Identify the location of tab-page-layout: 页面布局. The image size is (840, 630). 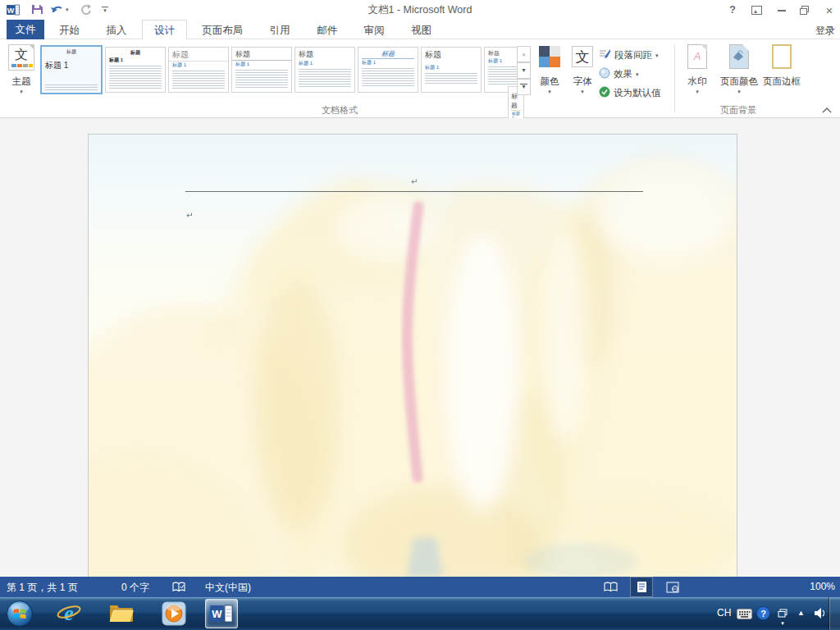
(222, 30).